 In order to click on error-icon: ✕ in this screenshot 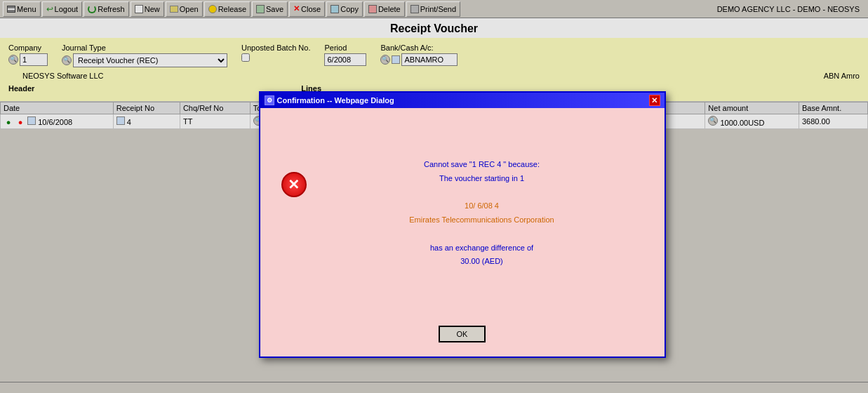, I will do `click(294, 185)`.